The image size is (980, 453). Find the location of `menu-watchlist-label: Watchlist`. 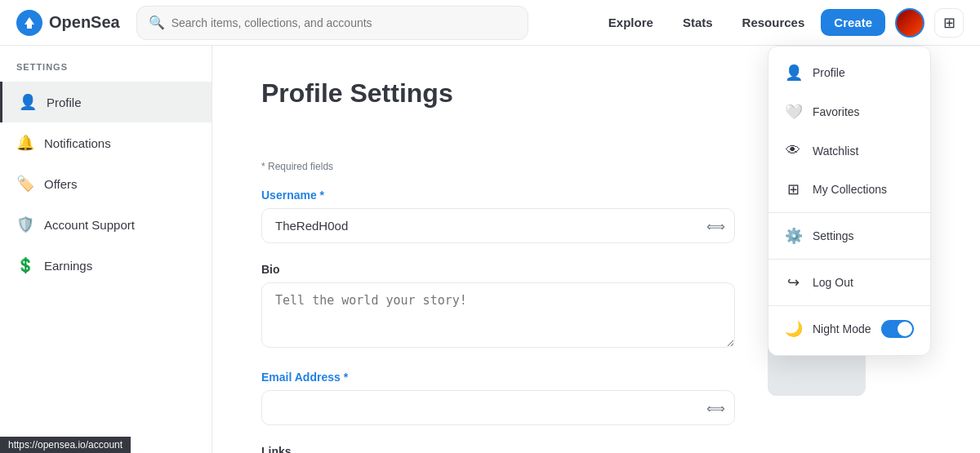

menu-watchlist-label: Watchlist is located at coordinates (835, 151).